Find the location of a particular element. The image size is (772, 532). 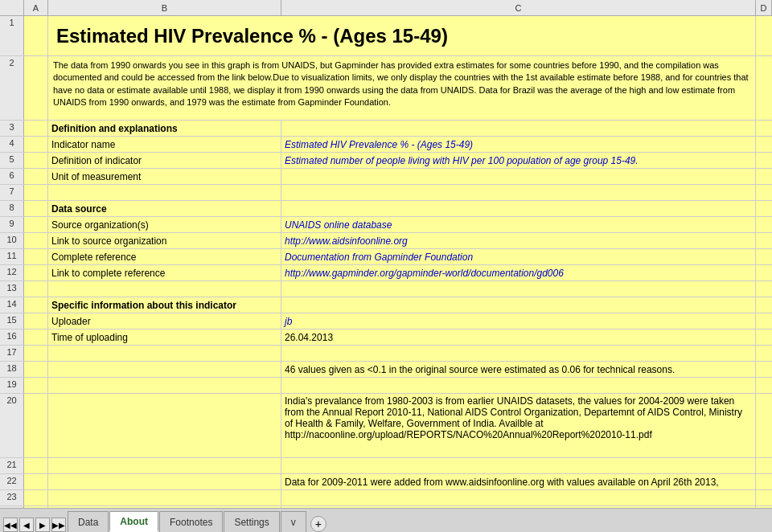

row-1: 1 Estimated HIV Prevalence % - (Ages 15-… is located at coordinates (386, 36).